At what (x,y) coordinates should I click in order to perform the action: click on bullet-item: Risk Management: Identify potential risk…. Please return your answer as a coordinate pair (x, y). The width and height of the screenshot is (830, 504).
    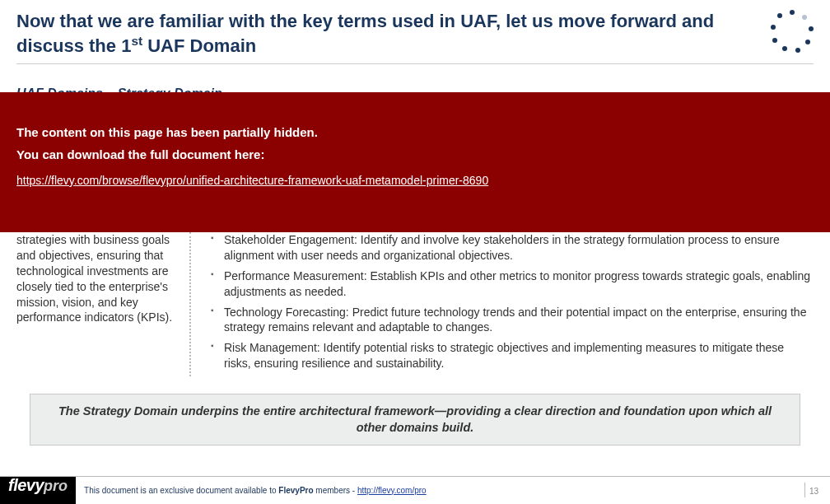
    Looking at the image, I should click on (512, 356).